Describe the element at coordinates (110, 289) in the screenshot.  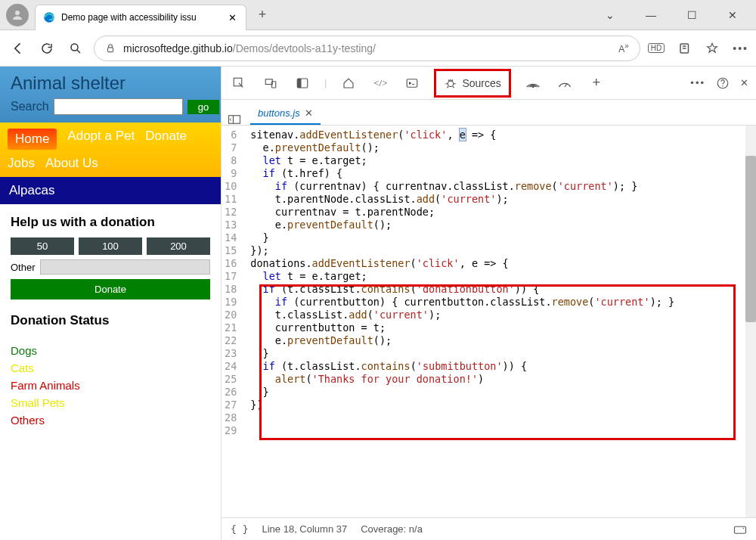
I see `donate-button: Donate` at that location.